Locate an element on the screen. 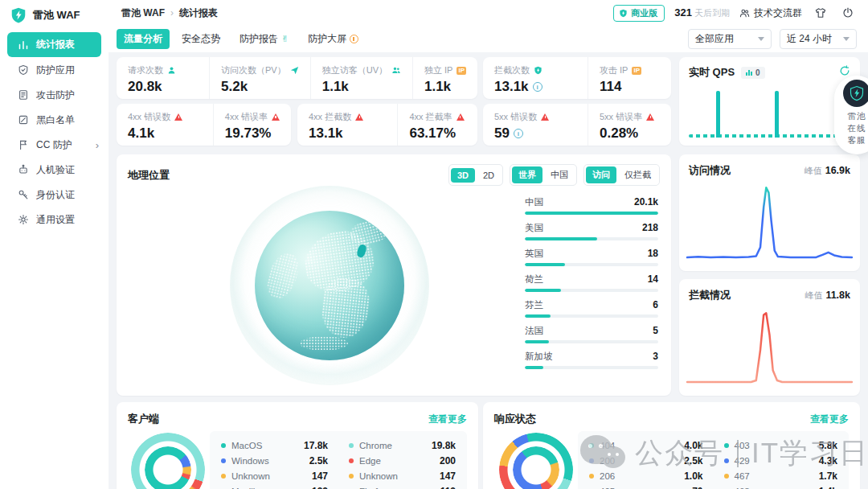 This screenshot has height=489, width=868. responses-title: 响应状态 is located at coordinates (515, 419).